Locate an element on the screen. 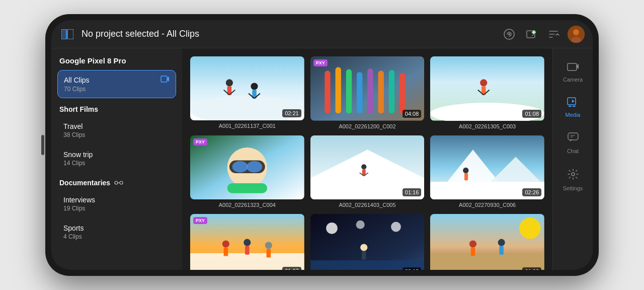 The height and width of the screenshot is (290, 644). clip-thumb-c8: 00:19 is located at coordinates (367, 242).